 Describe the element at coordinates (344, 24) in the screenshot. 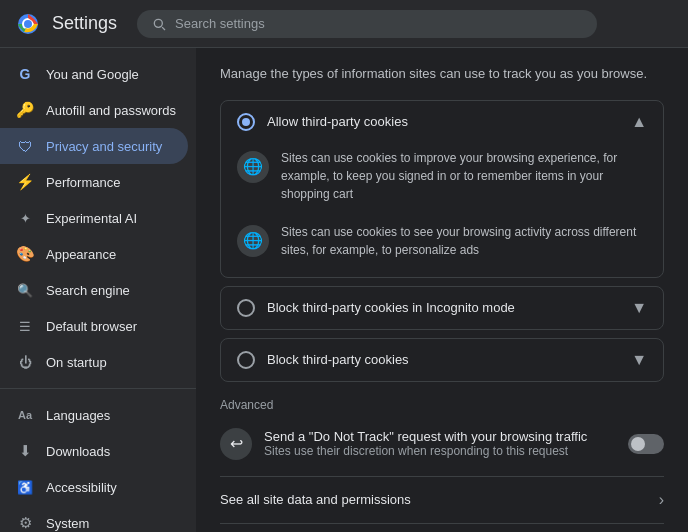

I see `header: Settings` at that location.